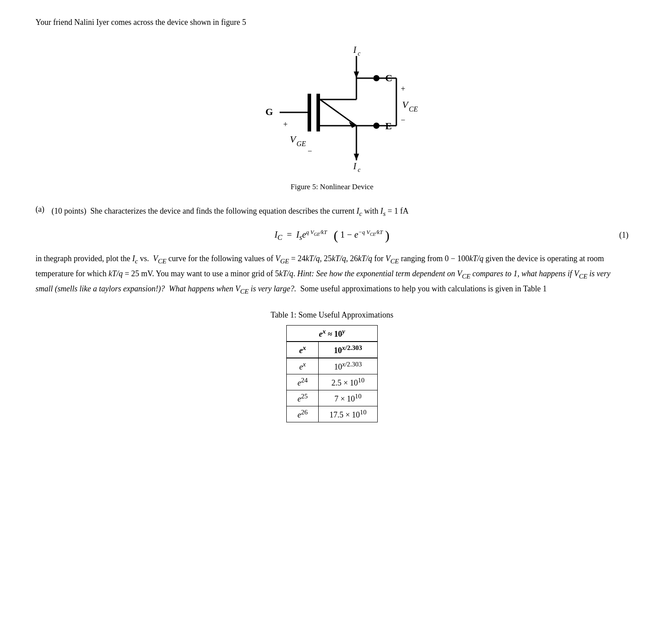  I want to click on circuit-diagram: I c C G, so click(332, 107).